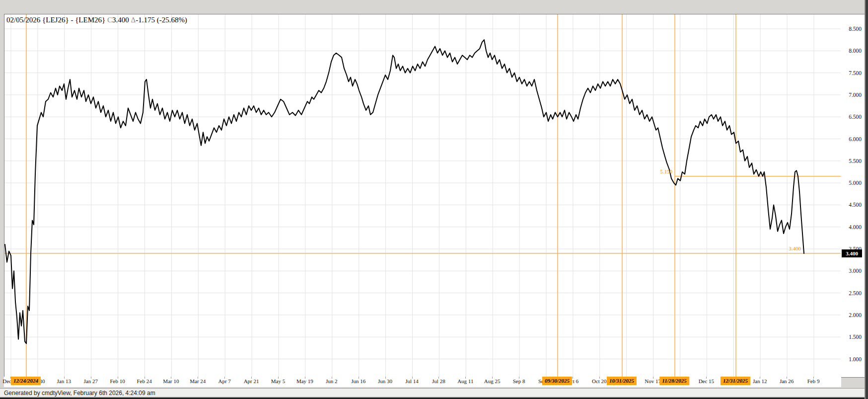 Image resolution: width=868 pixels, height=399 pixels. What do you see at coordinates (73, 20) in the screenshot?
I see `symbol-spread: {LEJ26} - {LEM26}` at bounding box center [73, 20].